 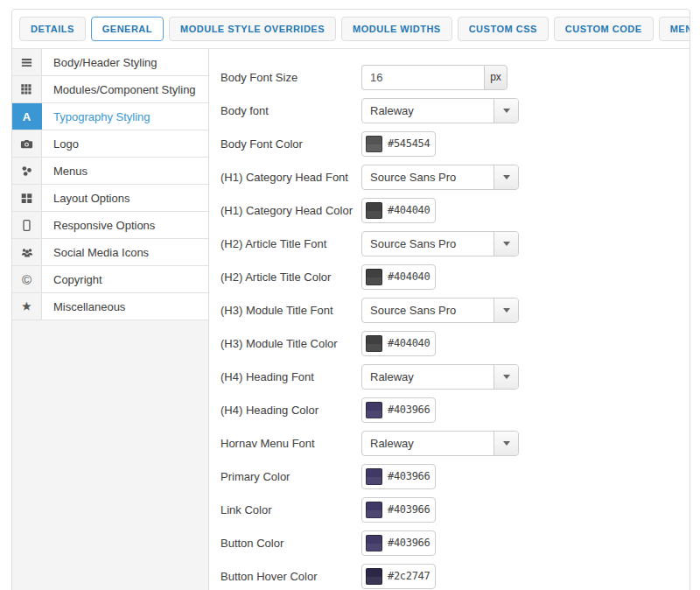 I want to click on sidebar-item-copyright: ©Copyright, so click(x=110, y=280).